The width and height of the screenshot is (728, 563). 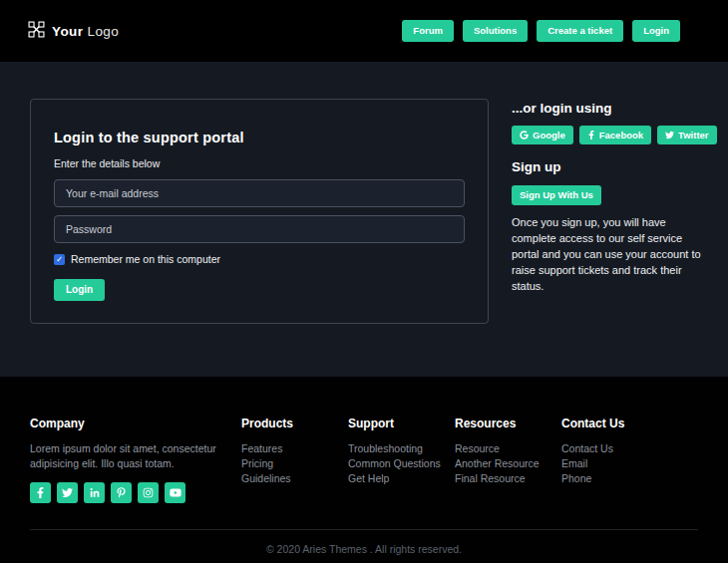 What do you see at coordinates (401, 460) in the screenshot?
I see `footer-support-column: Support Troubleshooting Common Questions…` at bounding box center [401, 460].